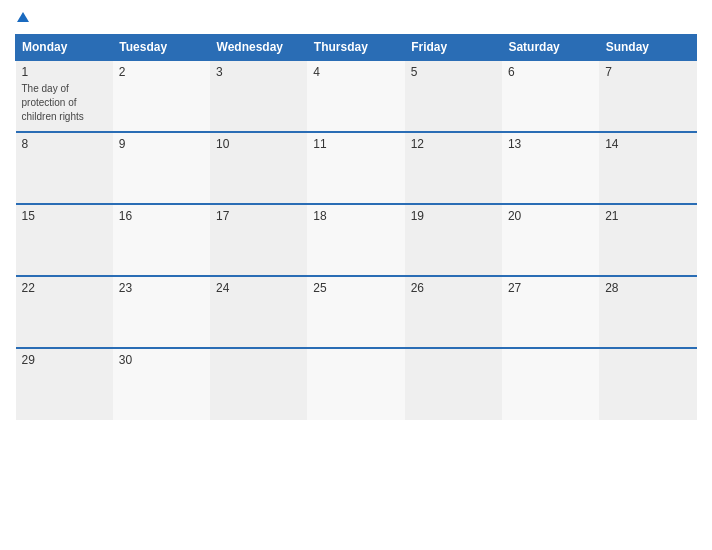 Image resolution: width=712 pixels, height=550 pixels. What do you see at coordinates (162, 168) in the screenshot?
I see `calendar-cell: 9` at bounding box center [162, 168].